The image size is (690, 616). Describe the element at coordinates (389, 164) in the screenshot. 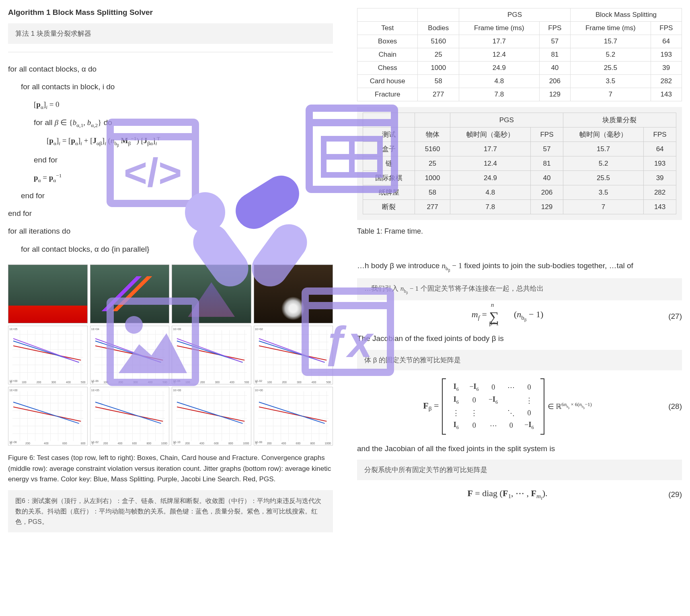

I see `table-cell: 链` at that location.